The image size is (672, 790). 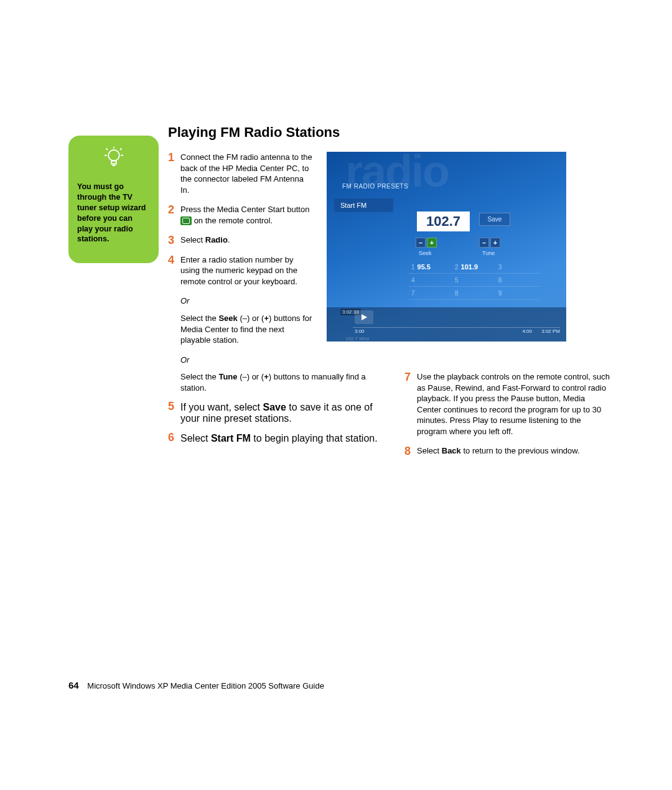 I want to click on save-button: Save, so click(x=495, y=219).